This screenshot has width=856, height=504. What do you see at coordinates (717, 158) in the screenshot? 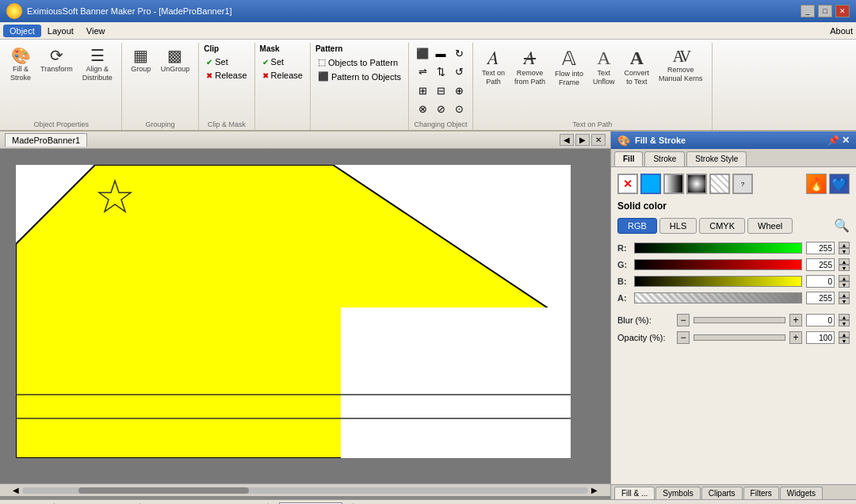
I see `stroke-style-tab: Stroke Style` at bounding box center [717, 158].